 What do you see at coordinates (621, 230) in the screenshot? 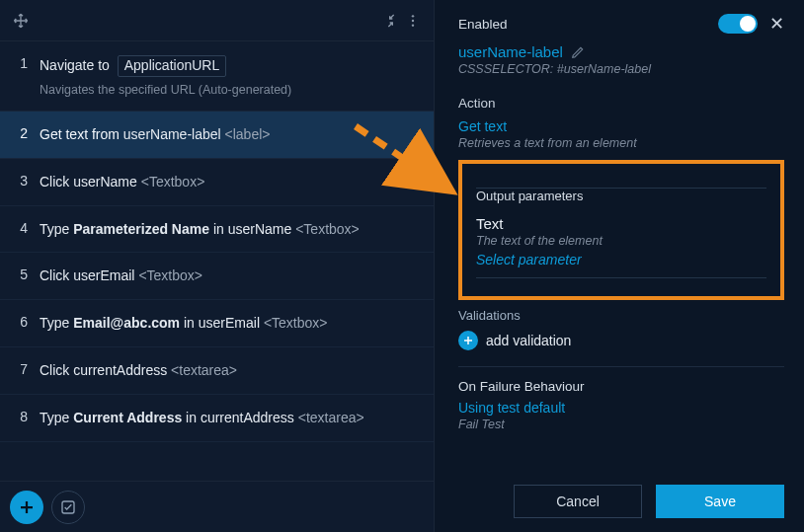
I see `output-parameters-highlight: Output parameters Text The text of the e…` at bounding box center [621, 230].